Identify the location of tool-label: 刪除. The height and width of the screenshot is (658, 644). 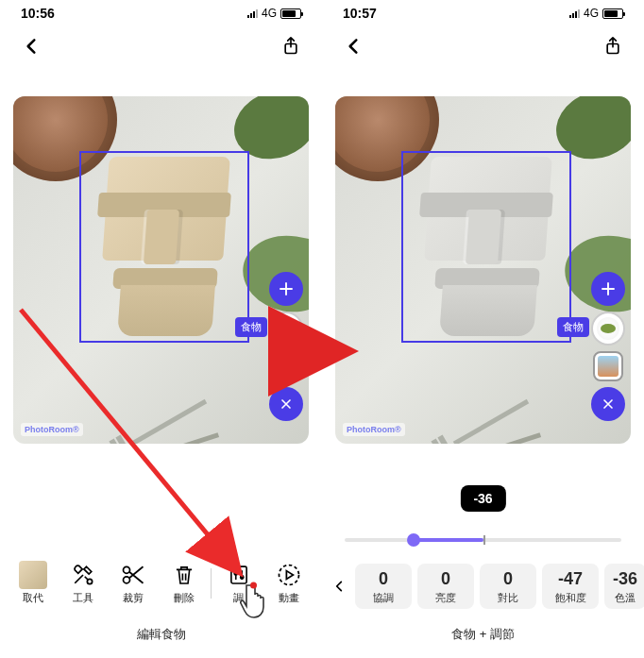
(184, 599).